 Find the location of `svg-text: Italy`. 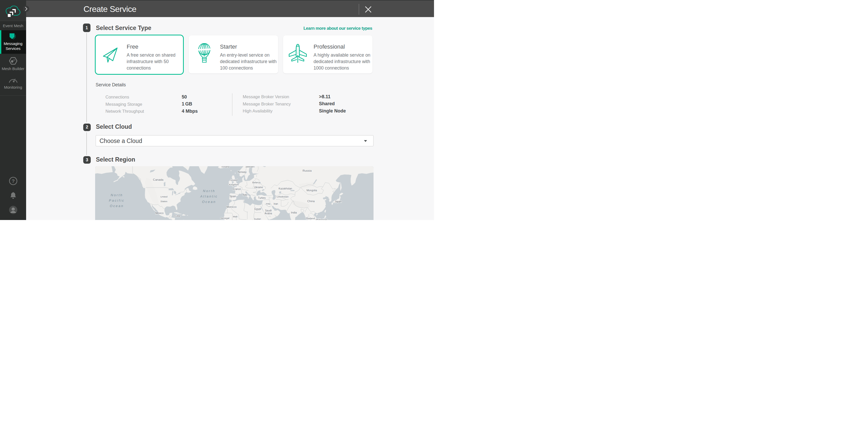

svg-text: Italy is located at coordinates (245, 195).